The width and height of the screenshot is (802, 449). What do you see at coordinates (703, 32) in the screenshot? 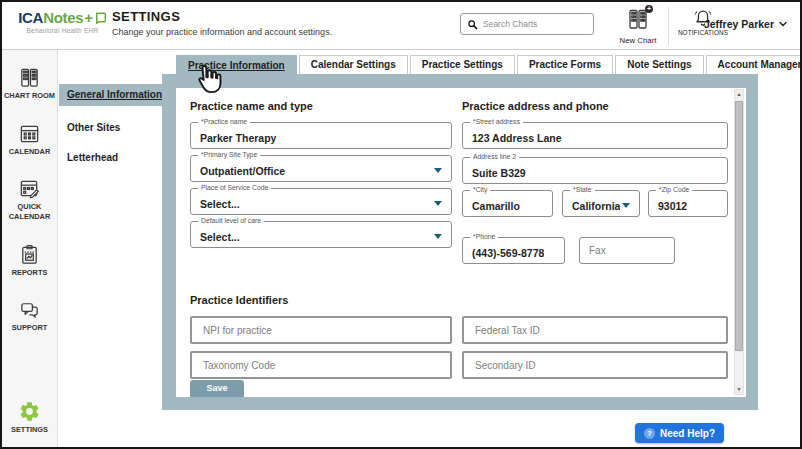
I see `notifications-label: NOTIFICATIONS` at bounding box center [703, 32].